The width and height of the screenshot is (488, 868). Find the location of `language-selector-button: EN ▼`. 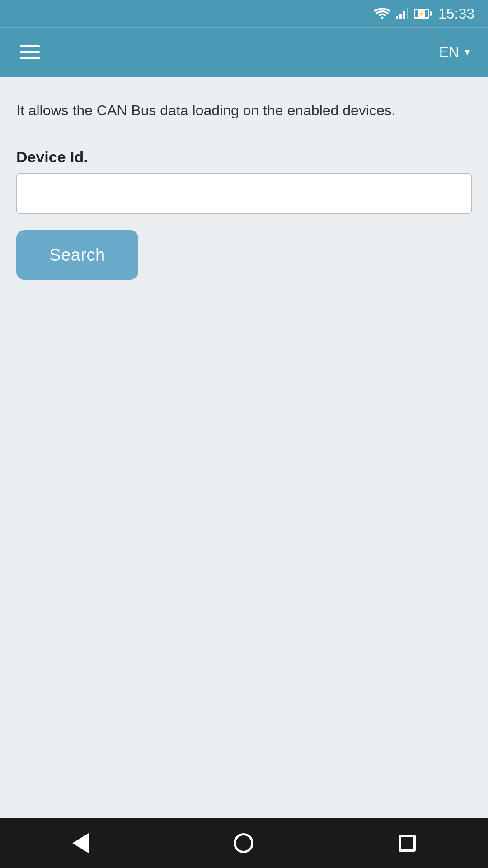

language-selector-button: EN ▼ is located at coordinates (455, 52).